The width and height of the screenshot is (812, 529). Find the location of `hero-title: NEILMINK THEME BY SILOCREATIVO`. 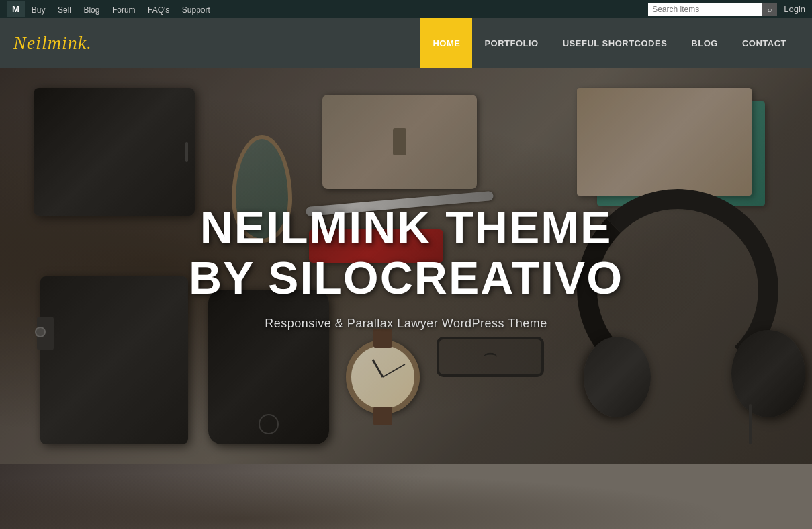

hero-title: NEILMINK THEME BY SILOCREATIVO is located at coordinates (406, 253).